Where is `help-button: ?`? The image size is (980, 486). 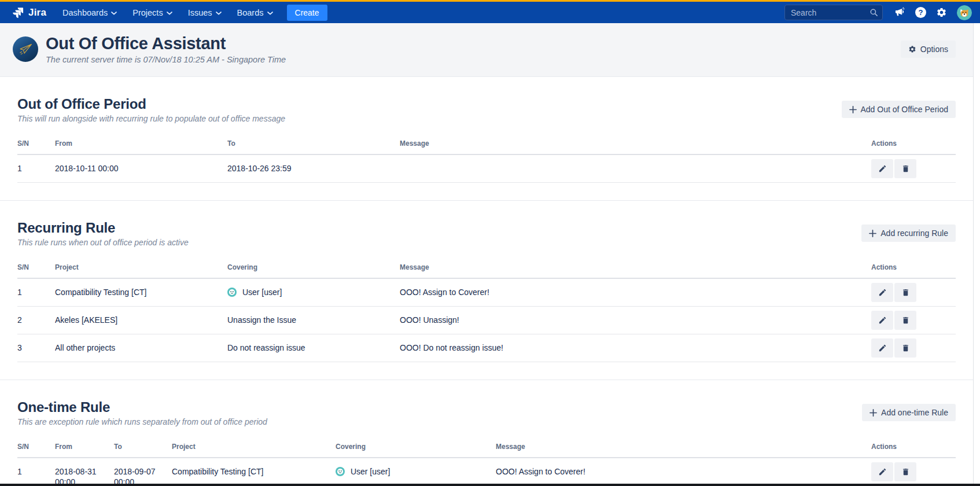 help-button: ? is located at coordinates (921, 13).